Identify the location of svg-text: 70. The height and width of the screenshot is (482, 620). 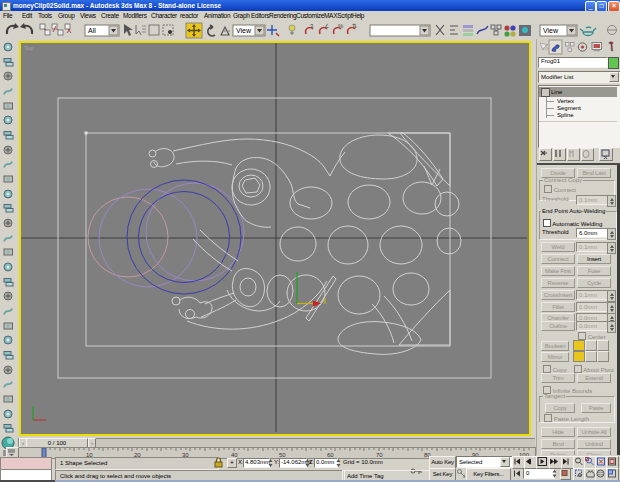
(380, 455).